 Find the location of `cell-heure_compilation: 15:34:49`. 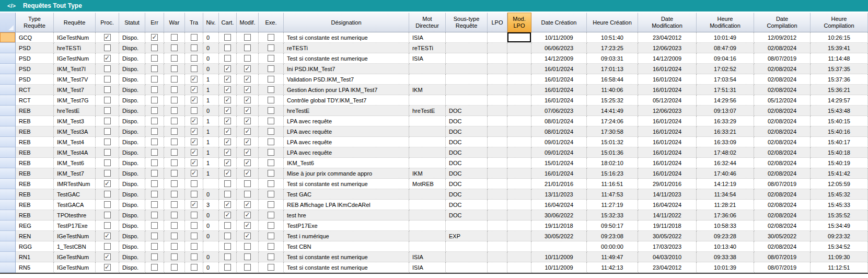

cell-heure_compilation: 15:34:49 is located at coordinates (839, 226).